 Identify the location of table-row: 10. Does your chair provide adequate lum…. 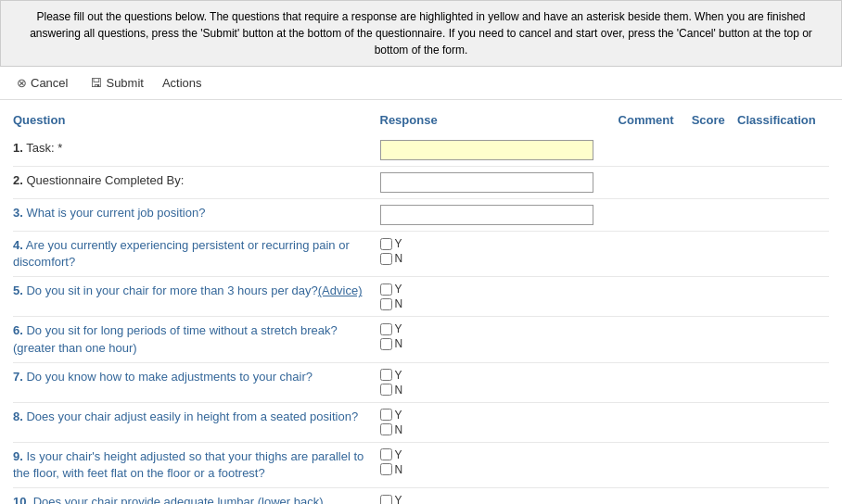
(421, 497).